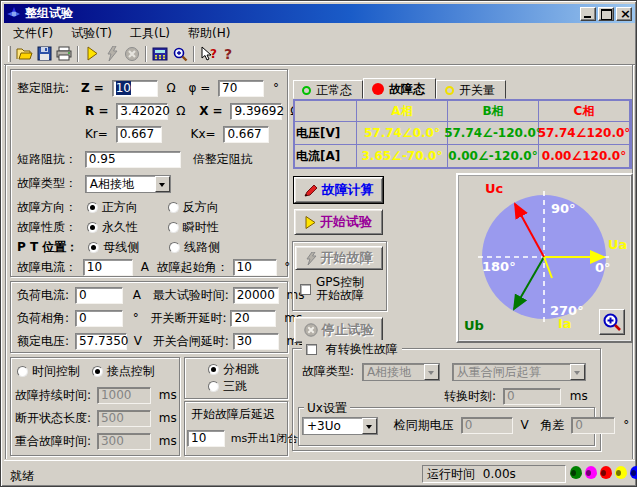 The image size is (637, 487). What do you see at coordinates (326, 156) in the screenshot?
I see `row-header-current: 电流[A]` at bounding box center [326, 156].